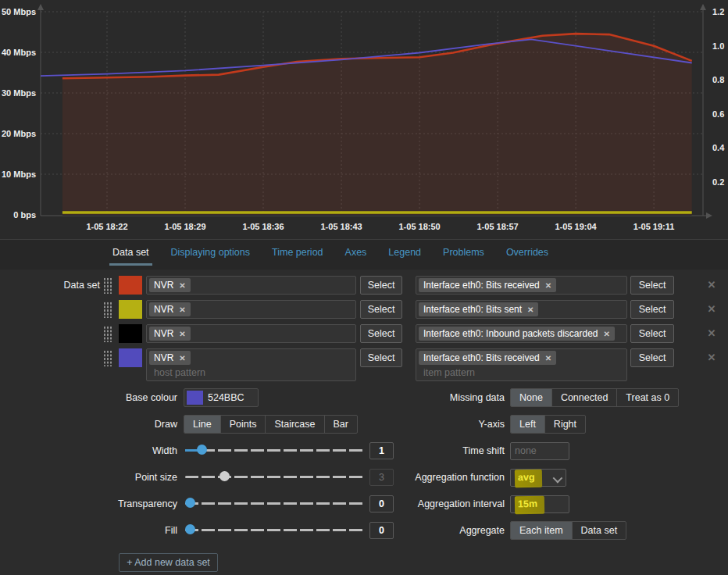 This screenshot has width=728, height=575. Describe the element at coordinates (19, 134) in the screenshot. I see `svg-text: 20 Mbps` at that location.